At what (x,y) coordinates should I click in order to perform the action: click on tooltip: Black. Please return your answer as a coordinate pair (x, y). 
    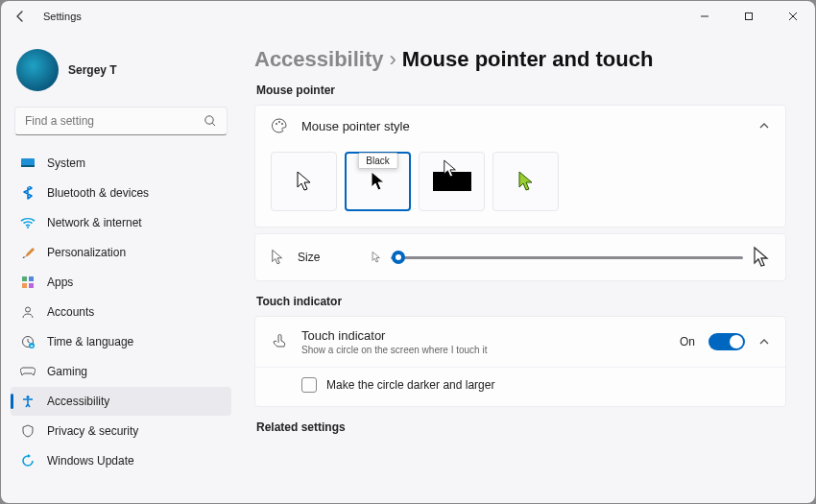
    Looking at the image, I should click on (377, 161).